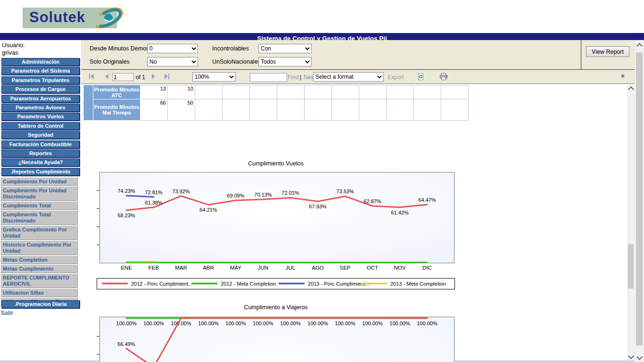 This screenshot has width=644, height=362. I want to click on logo-swirl-icon, so click(108, 18).